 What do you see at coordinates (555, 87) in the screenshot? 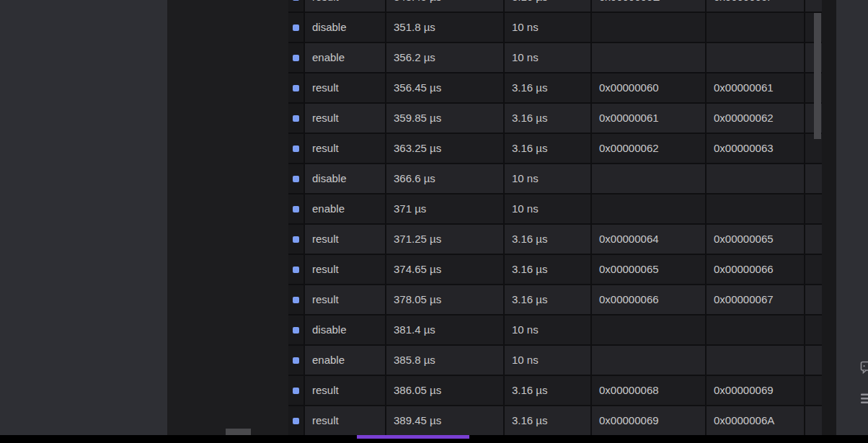
I see `table-row: result 356.45 µs 3.16 µs 0x00000060 0x00…` at bounding box center [555, 87].